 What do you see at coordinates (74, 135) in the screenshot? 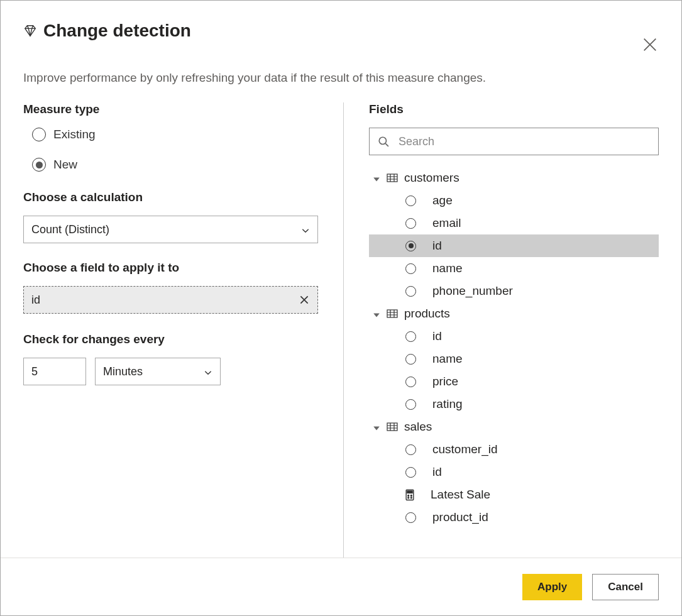
I see `radio-label-existing: Existing` at bounding box center [74, 135].